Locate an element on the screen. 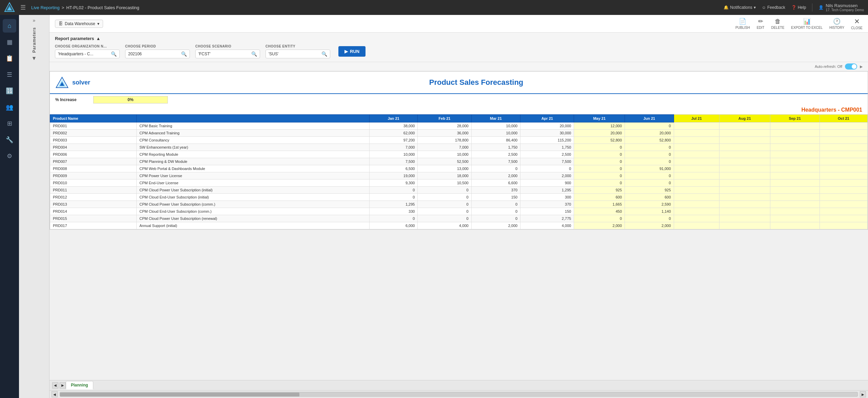  auto-refresh-toggle is located at coordinates (851, 67).